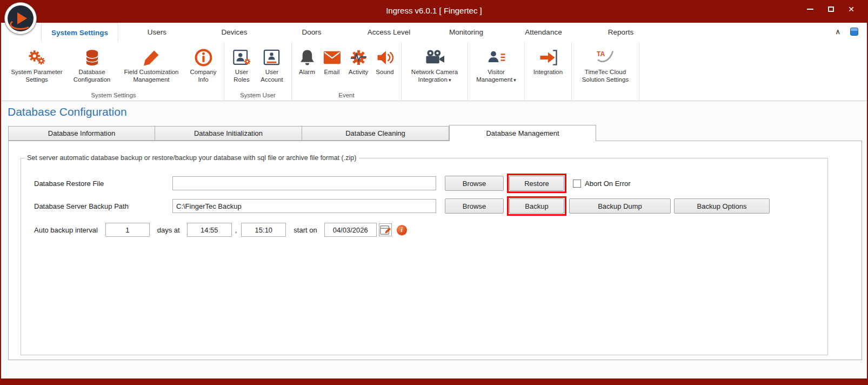 The height and width of the screenshot is (385, 868). What do you see at coordinates (304, 206) in the screenshot?
I see `database-server-backup-path-input` at bounding box center [304, 206].